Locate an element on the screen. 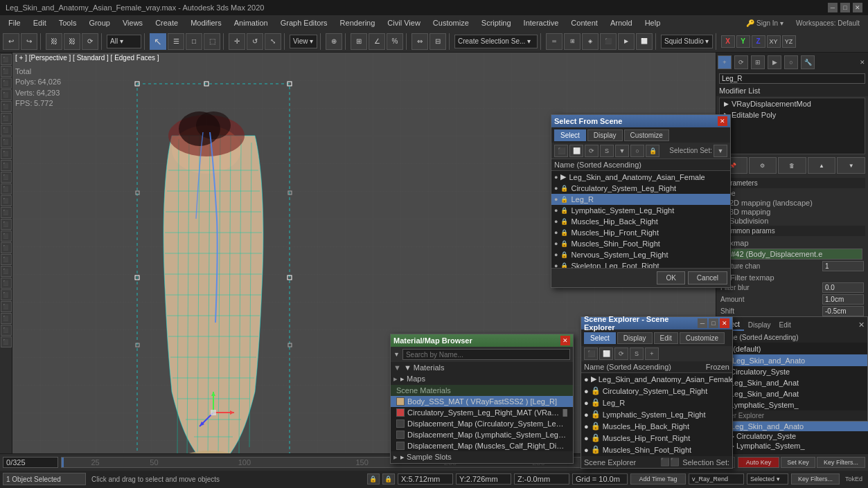  dlist-item-circ: ● 🔒 Circulatory_System_Leg_Right is located at coordinates (641, 188).